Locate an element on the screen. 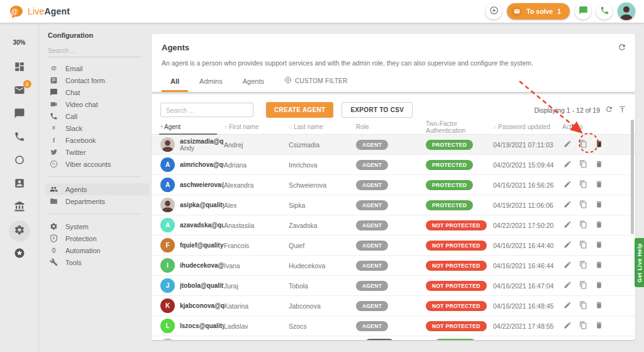 This screenshot has width=644, height=352. table-row: acsizmadia@qual Andy Andrej Csizmadia AG… is located at coordinates (394, 145).